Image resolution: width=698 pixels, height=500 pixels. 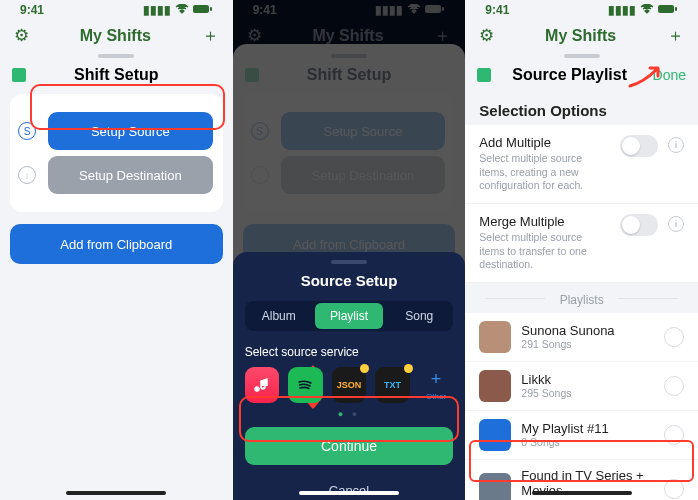 What do you see at coordinates (639, 225) in the screenshot?
I see `merge-multiple-toggle` at bounding box center [639, 225].